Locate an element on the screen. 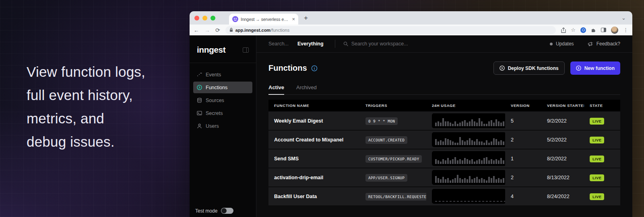 This screenshot has width=644, height=217. updates-link: Updates is located at coordinates (565, 44).